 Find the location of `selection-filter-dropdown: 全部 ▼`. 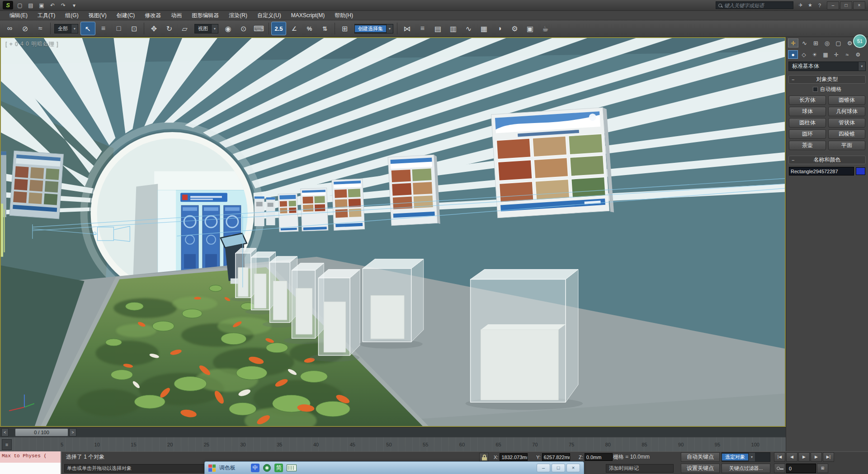

selection-filter-dropdown: 全部 ▼ is located at coordinates (66, 29).